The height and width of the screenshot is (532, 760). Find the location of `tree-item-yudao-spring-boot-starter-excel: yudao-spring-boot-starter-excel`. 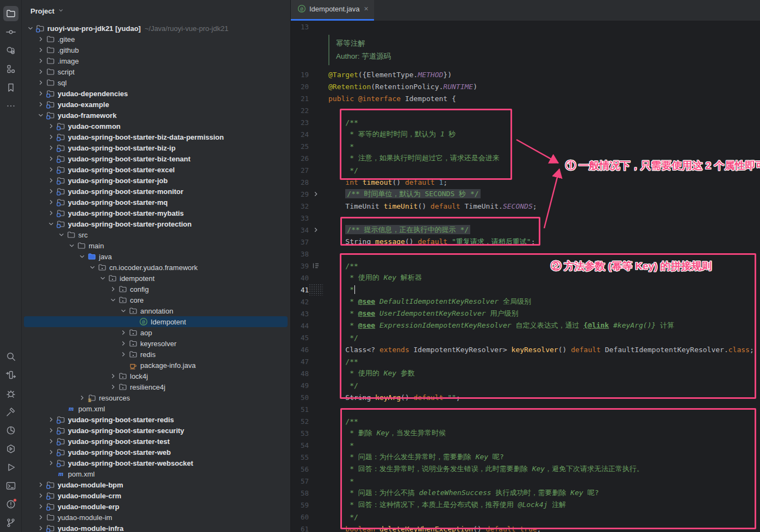

tree-item-yudao-spring-boot-starter-excel: yudao-spring-boot-starter-excel is located at coordinates (156, 170).